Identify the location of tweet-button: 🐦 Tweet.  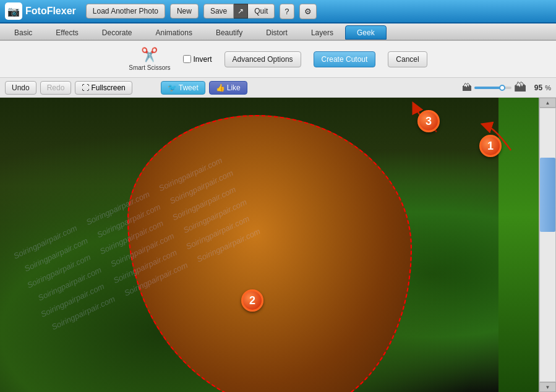
(183, 88).